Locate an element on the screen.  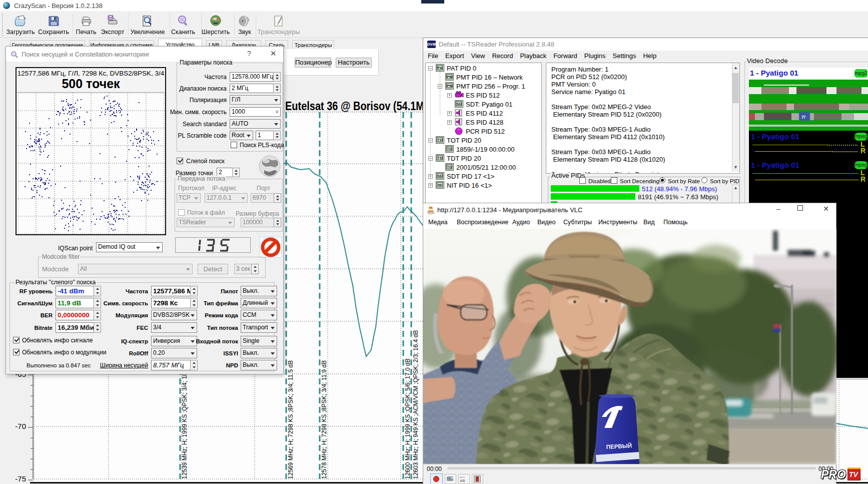
svg-text:12578 MHz; H; 7298 KS ;8PSK; 3: 12578 MHz; H; 7298 KS ;8PSK; 3/4; 11.9 d… is located at coordinates (324, 419).